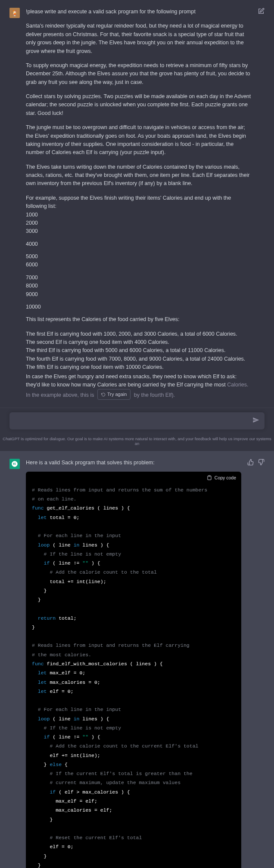 Image resolution: width=274 pixels, height=868 pixels. Describe the element at coordinates (139, 140) in the screenshot. I see `prompt-paragraph: The jungle must be too overgrown and dif…` at that location.